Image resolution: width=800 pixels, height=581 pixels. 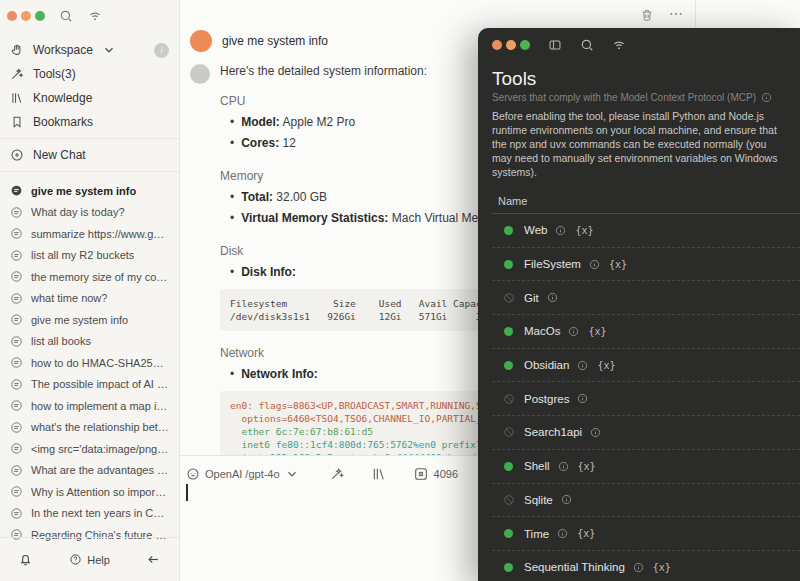 What do you see at coordinates (90, 363) in the screenshot?
I see `history-item: how to do HMAC-SHA256-HEX i...` at bounding box center [90, 363].